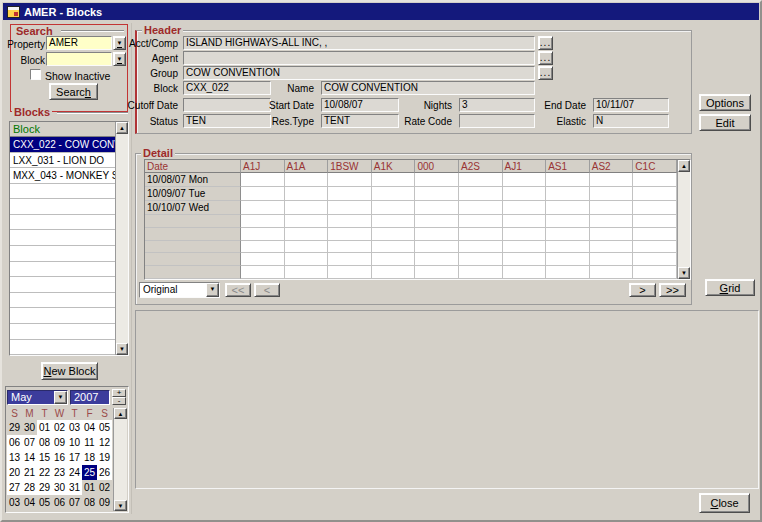 The height and width of the screenshot is (522, 762). Describe the element at coordinates (14, 458) in the screenshot. I see `calendar-day: 13` at that location.